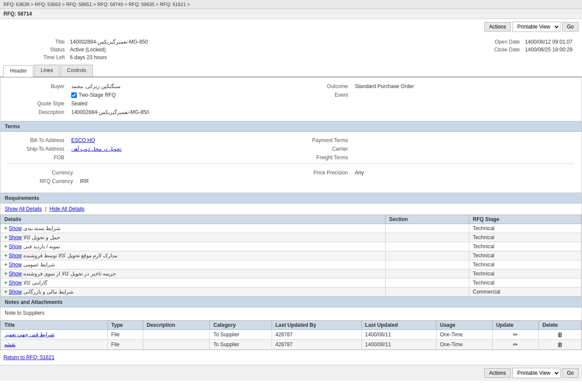  Describe the element at coordinates (560, 326) in the screenshot. I see `col-delete: Delete` at that location.